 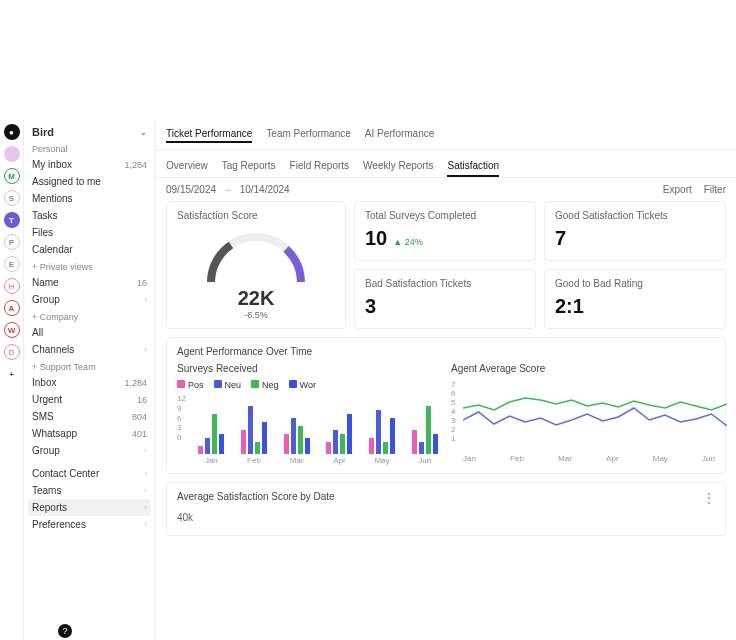 I want to click on nav-label: Files, so click(x=42, y=232).